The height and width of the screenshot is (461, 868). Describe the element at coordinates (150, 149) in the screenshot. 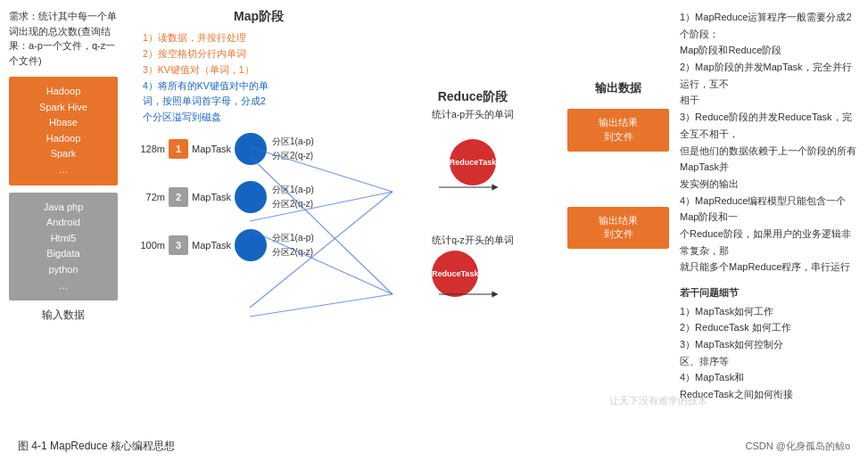

I see `size-1: 128m` at that location.